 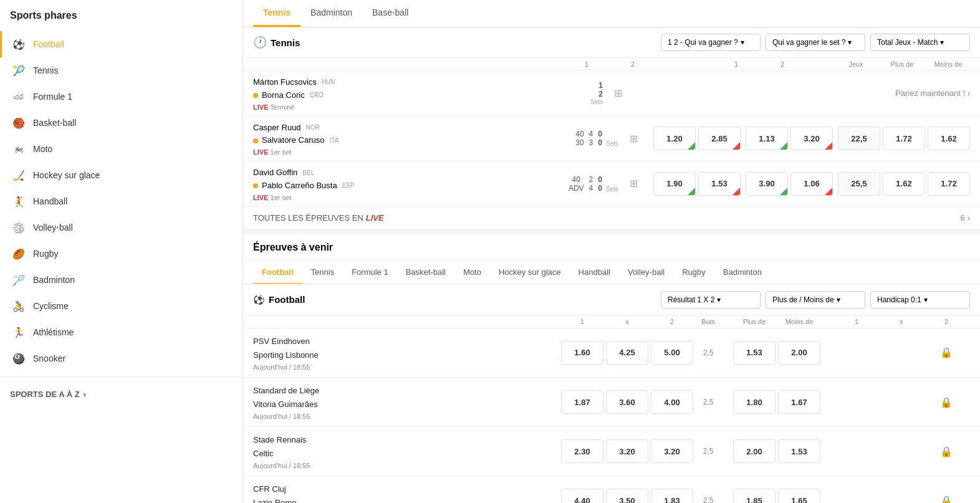 What do you see at coordinates (627, 451) in the screenshot?
I see `football-odds-x: 3.20` at bounding box center [627, 451].